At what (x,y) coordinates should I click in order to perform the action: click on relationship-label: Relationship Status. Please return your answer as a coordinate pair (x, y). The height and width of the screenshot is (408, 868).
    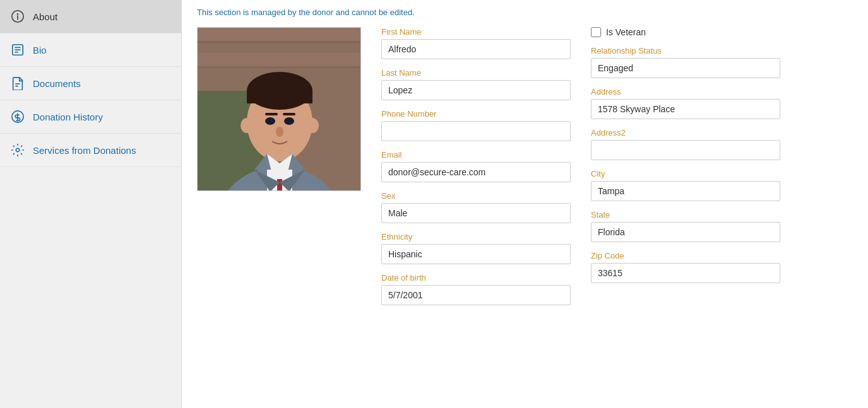
    Looking at the image, I should click on (686, 50).